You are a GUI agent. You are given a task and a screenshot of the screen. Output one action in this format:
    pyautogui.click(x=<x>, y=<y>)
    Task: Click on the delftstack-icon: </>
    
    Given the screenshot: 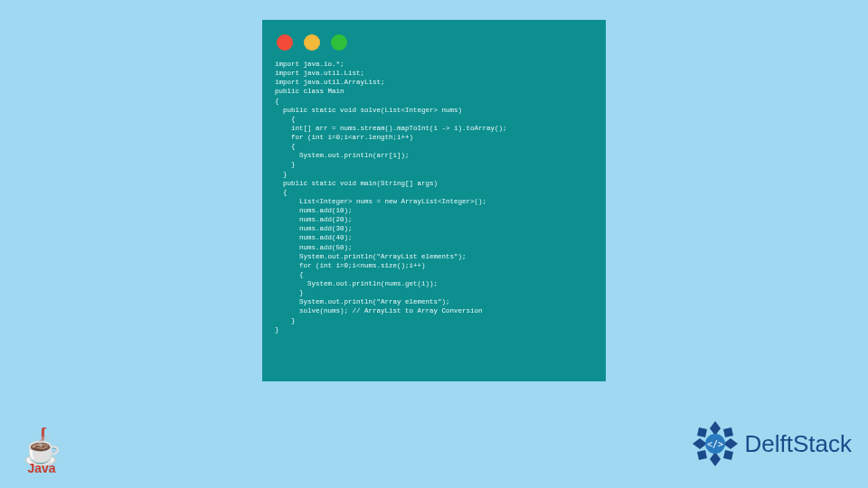 What is the action you would take?
    pyautogui.click(x=715, y=444)
    